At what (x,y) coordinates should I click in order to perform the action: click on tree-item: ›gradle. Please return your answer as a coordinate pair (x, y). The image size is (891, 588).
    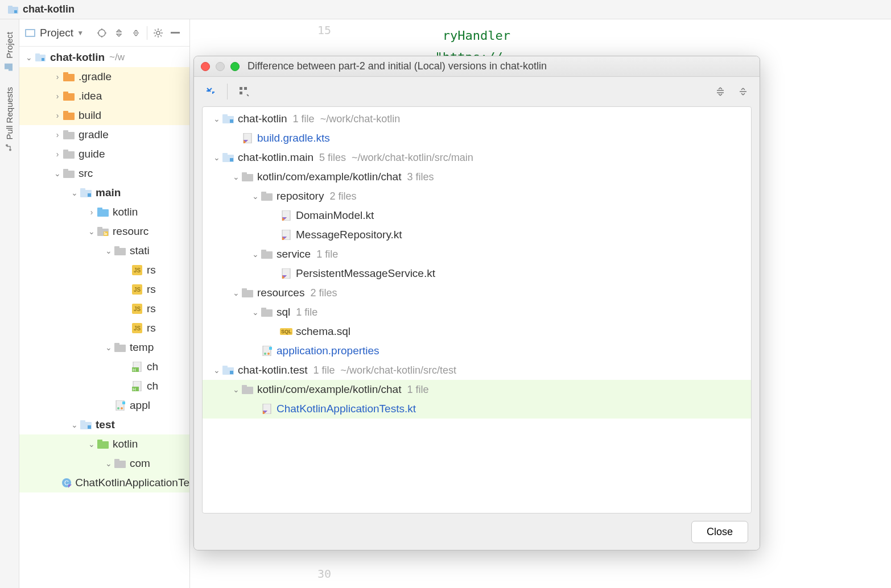
    Looking at the image, I should click on (105, 135).